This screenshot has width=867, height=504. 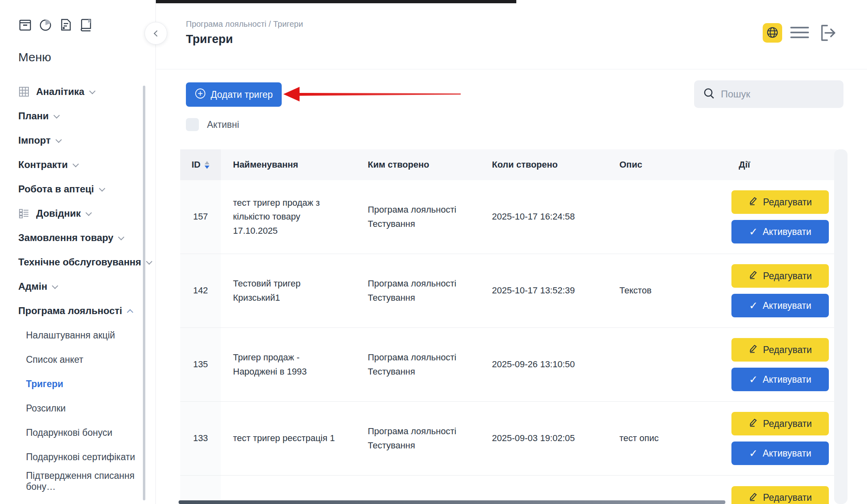 What do you see at coordinates (58, 213) in the screenshot?
I see `sidebar-item-label: Довідник` at bounding box center [58, 213].